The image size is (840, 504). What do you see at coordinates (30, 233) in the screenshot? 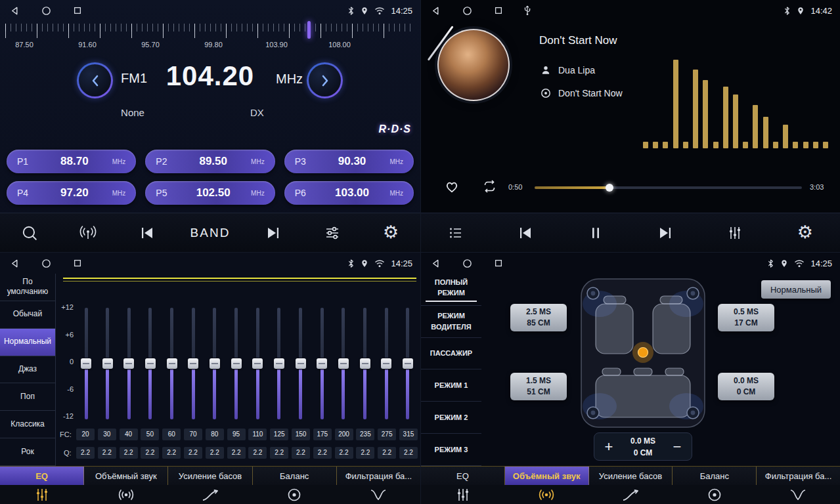
I see `scan-search-button` at bounding box center [30, 233].